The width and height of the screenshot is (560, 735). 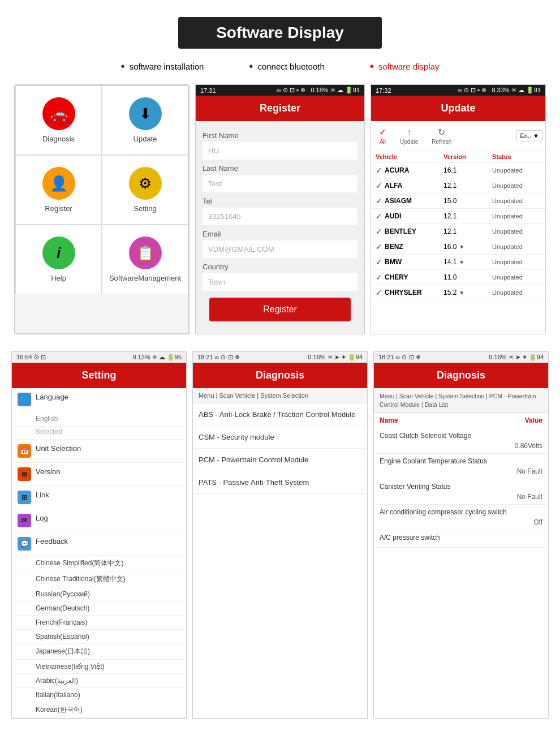 What do you see at coordinates (24, 399) in the screenshot?
I see `language-icon: 🌐` at bounding box center [24, 399].